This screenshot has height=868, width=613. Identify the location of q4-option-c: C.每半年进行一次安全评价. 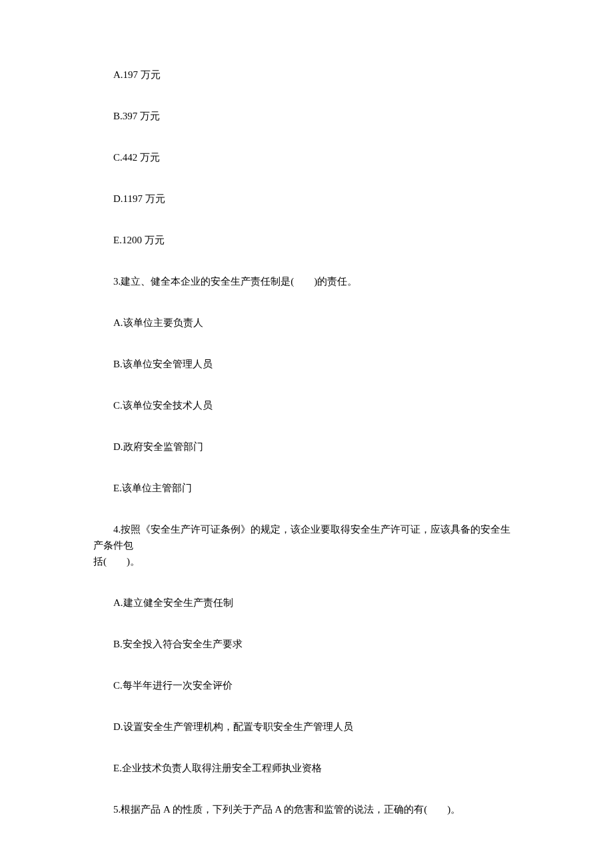
(306, 685).